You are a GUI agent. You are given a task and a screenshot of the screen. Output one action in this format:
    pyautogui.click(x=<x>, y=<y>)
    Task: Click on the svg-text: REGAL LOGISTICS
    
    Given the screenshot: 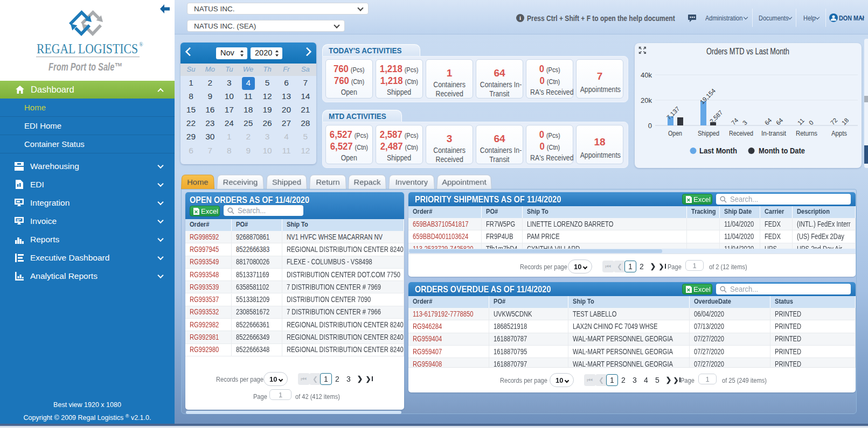 What is the action you would take?
    pyautogui.click(x=87, y=48)
    